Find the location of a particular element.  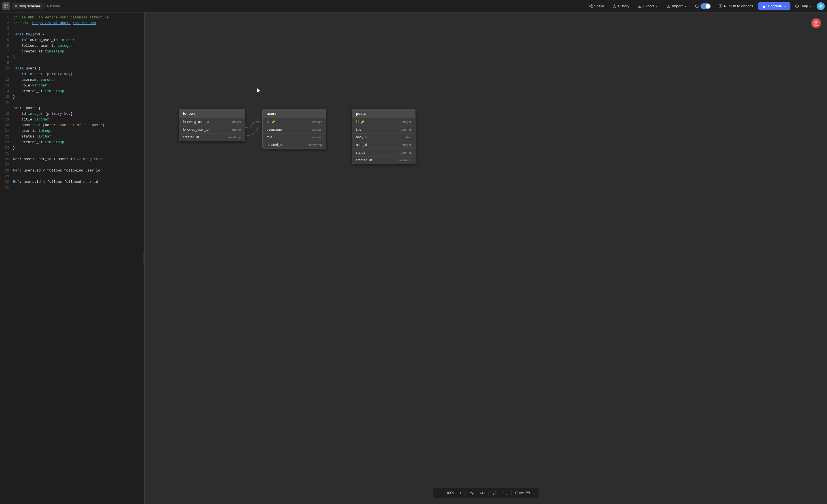

table-row: username varchar is located at coordinates (294, 130).